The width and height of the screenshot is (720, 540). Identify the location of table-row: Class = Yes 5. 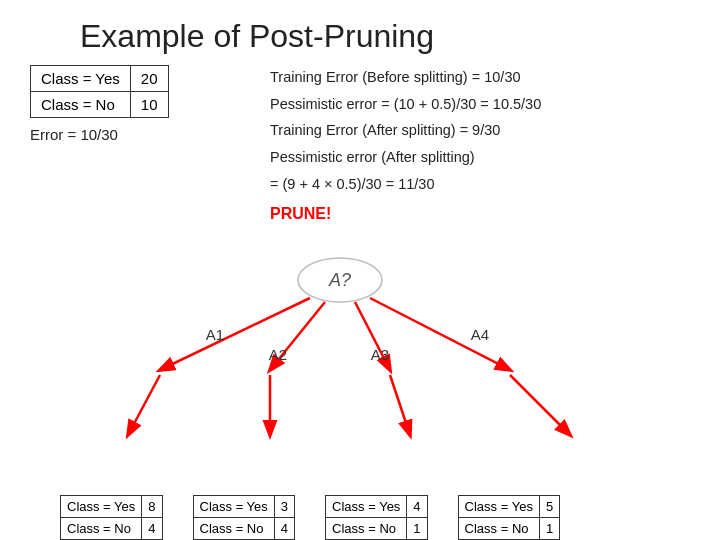
(509, 507).